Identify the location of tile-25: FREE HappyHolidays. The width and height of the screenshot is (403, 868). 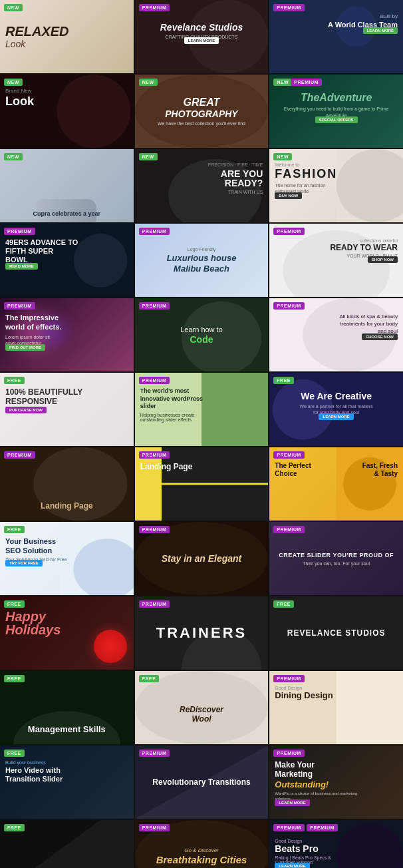
(67, 633).